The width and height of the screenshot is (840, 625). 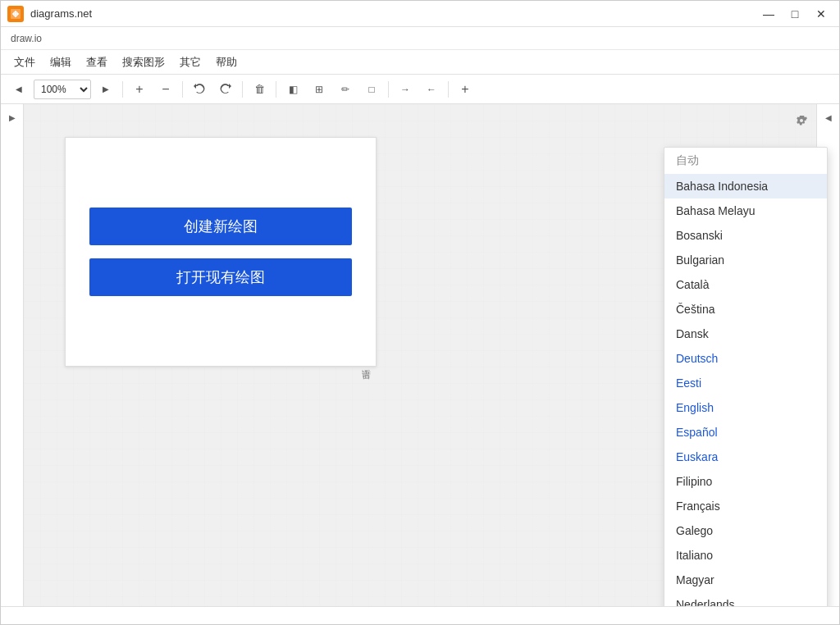 I want to click on draw-btn: ✏, so click(x=345, y=89).